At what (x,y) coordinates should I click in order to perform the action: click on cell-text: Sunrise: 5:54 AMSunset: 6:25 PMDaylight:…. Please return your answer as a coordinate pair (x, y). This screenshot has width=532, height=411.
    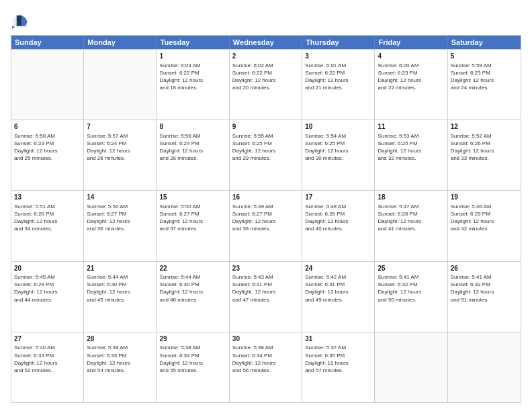
    Looking at the image, I should click on (339, 148).